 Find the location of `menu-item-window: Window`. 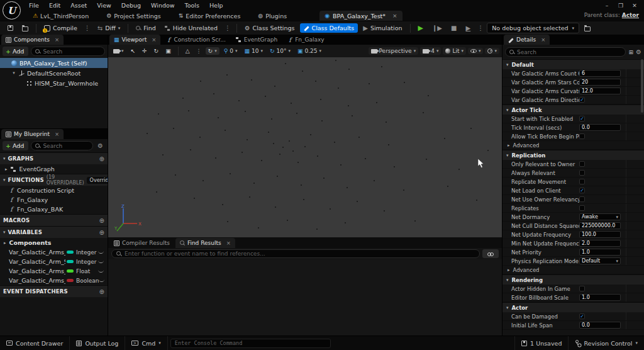

menu-item-window: Window is located at coordinates (162, 5).